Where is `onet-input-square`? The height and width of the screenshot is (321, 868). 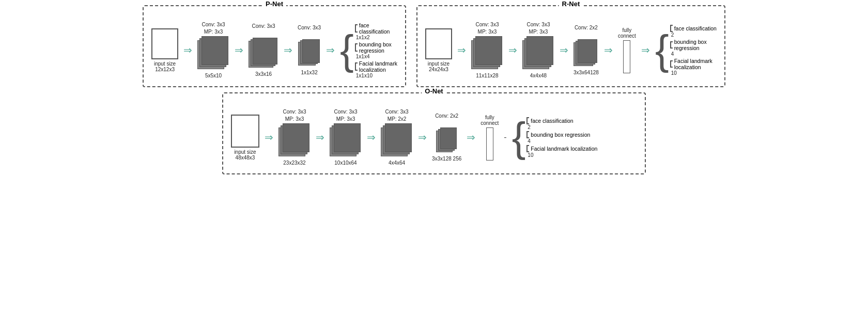 onet-input-square is located at coordinates (245, 131).